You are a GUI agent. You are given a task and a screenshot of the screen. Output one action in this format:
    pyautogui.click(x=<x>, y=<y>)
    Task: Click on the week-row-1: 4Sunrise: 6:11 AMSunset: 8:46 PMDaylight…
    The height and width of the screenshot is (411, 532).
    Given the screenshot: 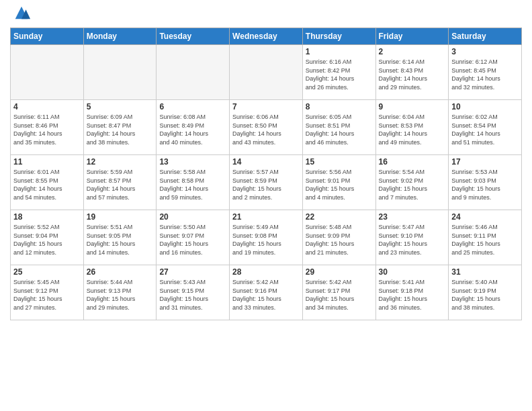 What is the action you would take?
    pyautogui.click(x=266, y=128)
    